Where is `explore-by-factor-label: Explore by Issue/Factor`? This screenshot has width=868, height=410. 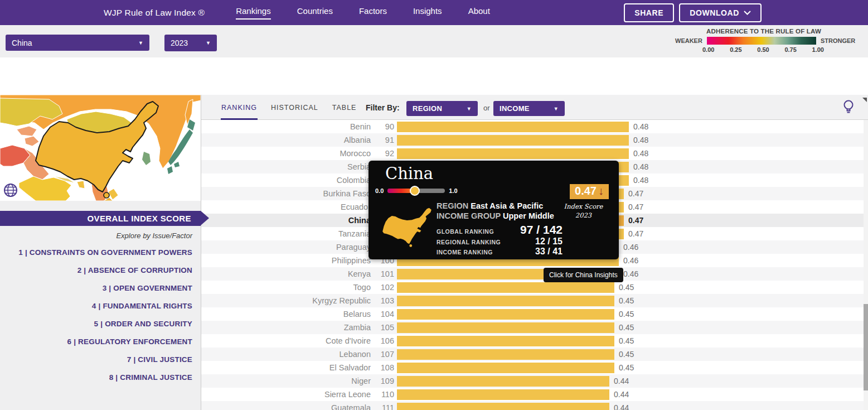
explore-by-factor-label: Explore by Issue/Factor is located at coordinates (154, 235).